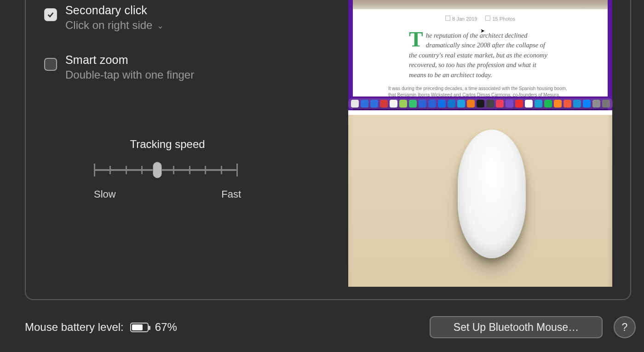 Image resolution: width=644 pixels, height=352 pixels. What do you see at coordinates (231, 194) in the screenshot?
I see `slider-max-label: Fast` at bounding box center [231, 194].